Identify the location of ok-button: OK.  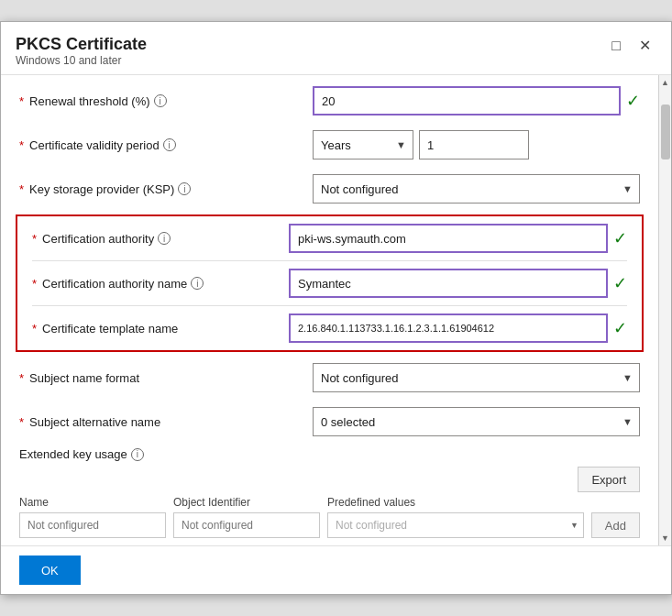
(50, 570).